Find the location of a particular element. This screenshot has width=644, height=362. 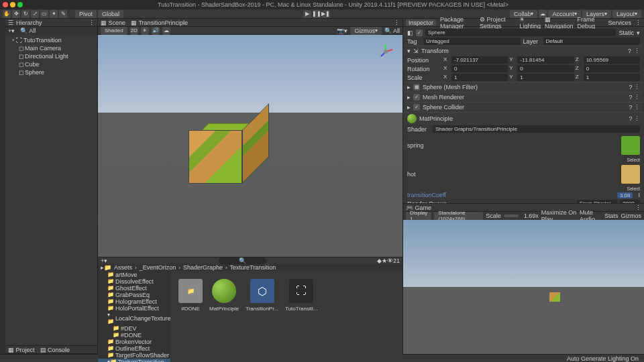

spring-texture-slot is located at coordinates (631, 145).